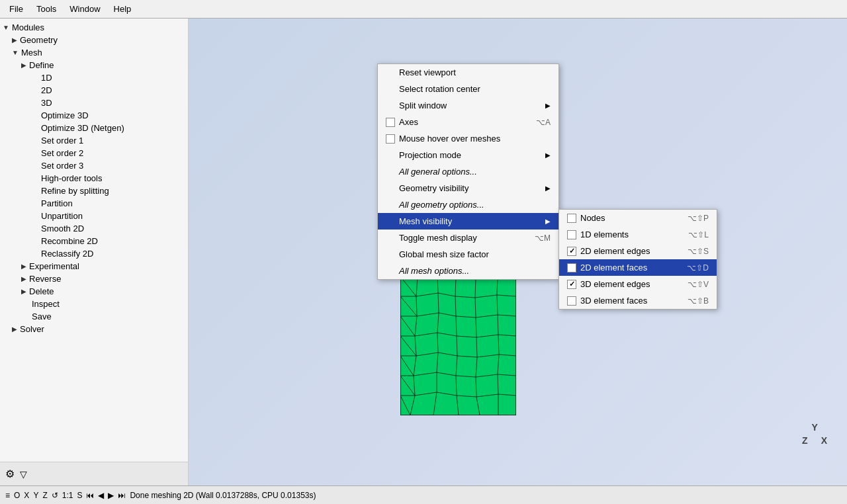  I want to click on sidebar-item-highordertools: High-order tools, so click(94, 179).